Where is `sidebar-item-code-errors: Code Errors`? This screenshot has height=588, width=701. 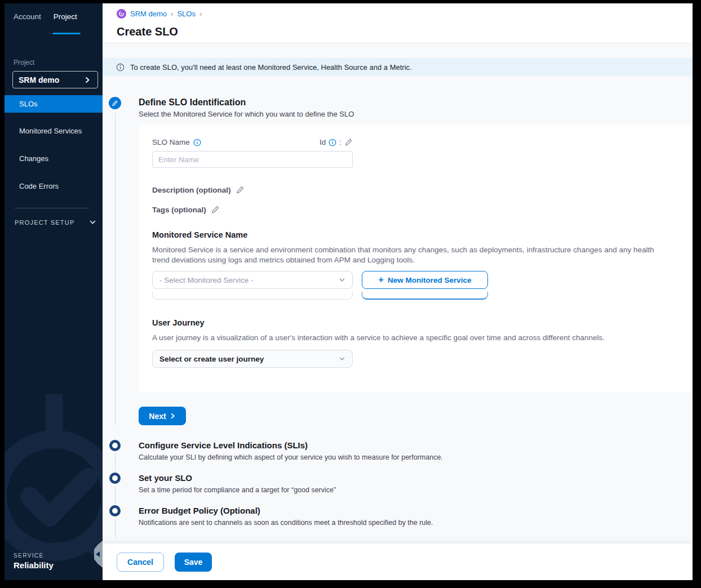 sidebar-item-code-errors: Code Errors is located at coordinates (54, 186).